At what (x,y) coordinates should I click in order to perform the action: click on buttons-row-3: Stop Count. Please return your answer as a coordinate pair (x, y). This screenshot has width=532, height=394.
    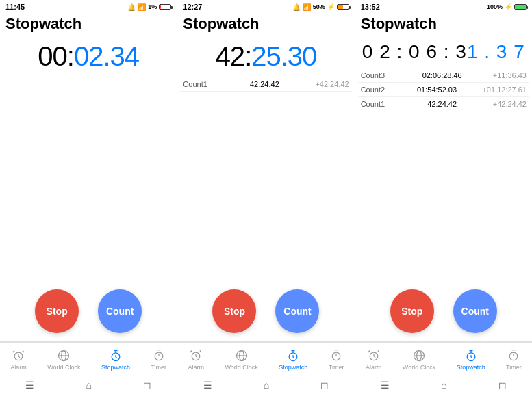
    Looking at the image, I should click on (444, 310).